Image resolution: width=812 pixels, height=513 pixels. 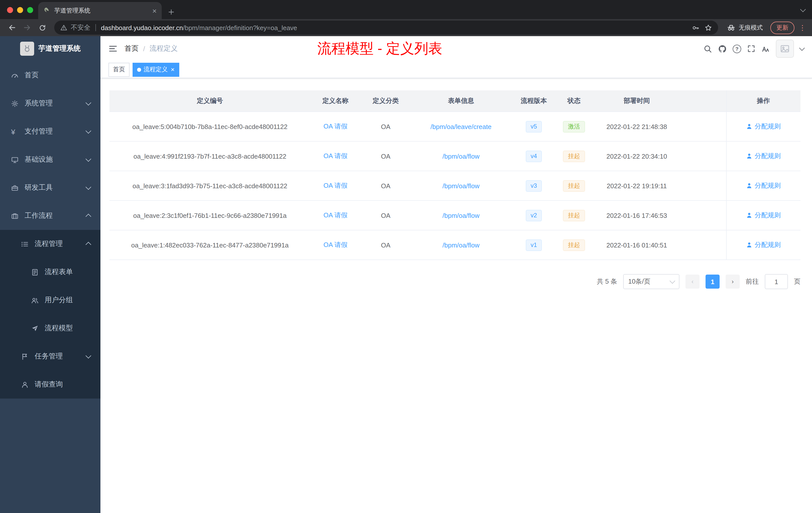 What do you see at coordinates (50, 357) in the screenshot?
I see `sidebar-item-task-management: 任务管理` at bounding box center [50, 357].